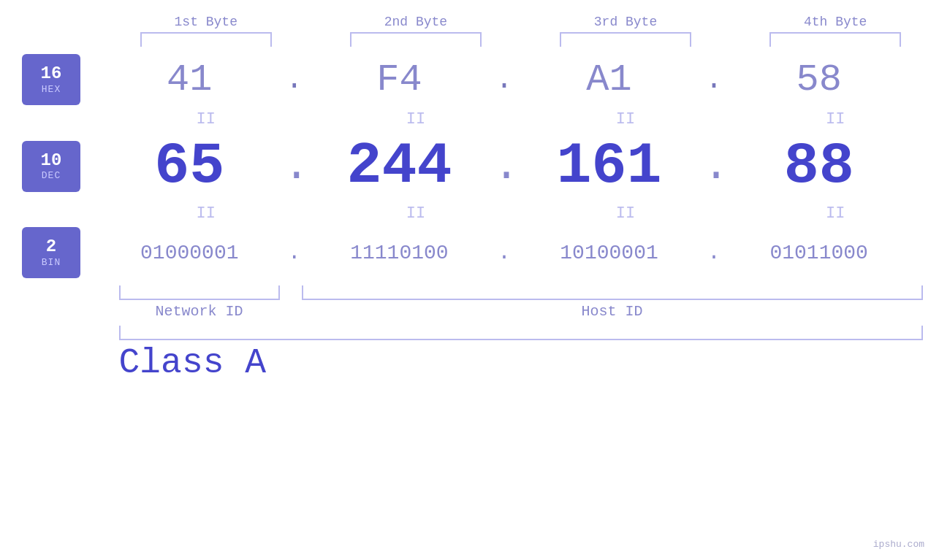 The image size is (939, 560). Describe the element at coordinates (189, 166) in the screenshot. I see `dec-byte-1: 65` at that location.